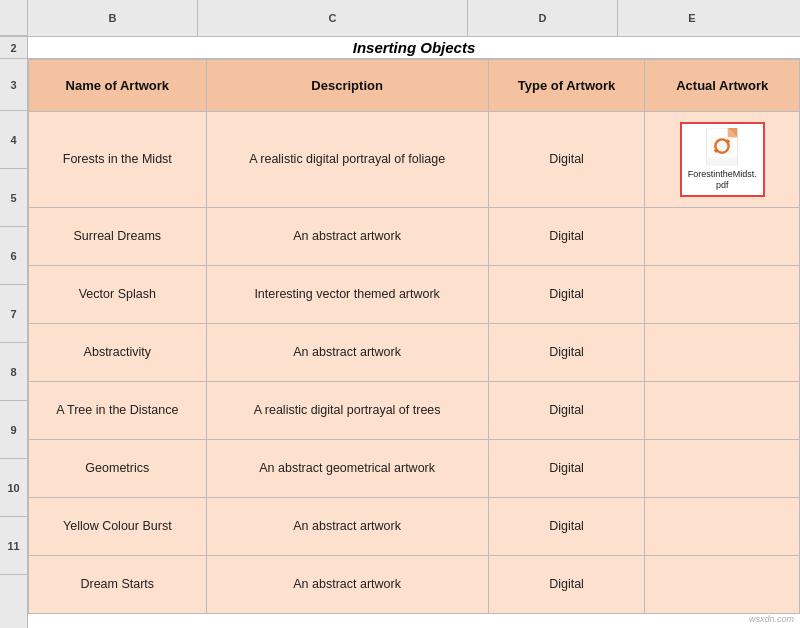 Image resolution: width=800 pixels, height=628 pixels. Describe the element at coordinates (414, 526) in the screenshot. I see `table-row: Yellow Colour Burst An abstract artwork …` at that location.